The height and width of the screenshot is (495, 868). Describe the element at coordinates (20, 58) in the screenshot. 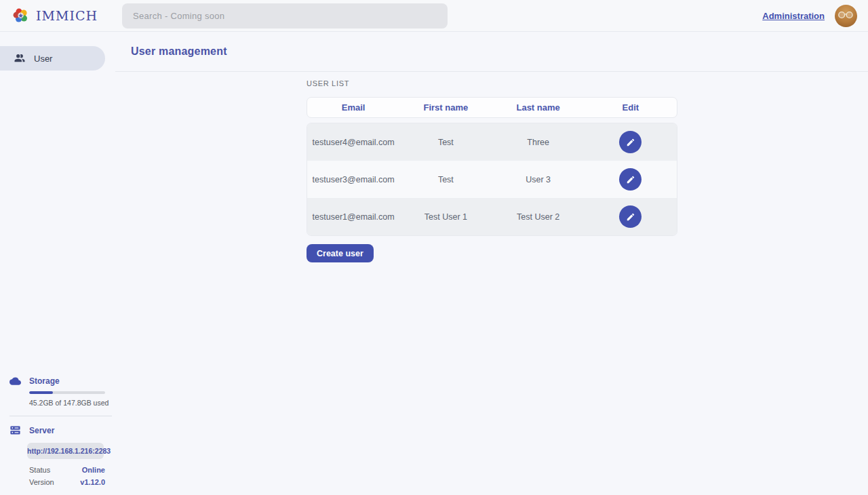

I see `users-icon` at that location.